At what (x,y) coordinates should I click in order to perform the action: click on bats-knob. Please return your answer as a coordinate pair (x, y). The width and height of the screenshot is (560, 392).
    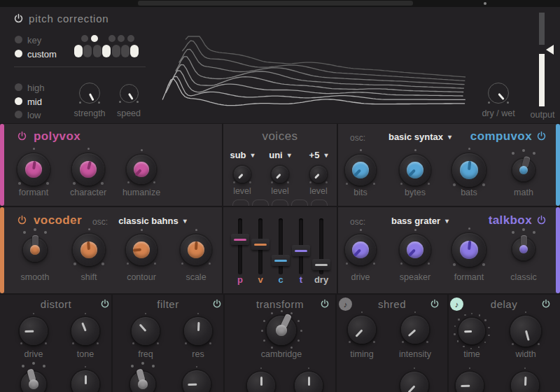
    Looking at the image, I should click on (469, 170).